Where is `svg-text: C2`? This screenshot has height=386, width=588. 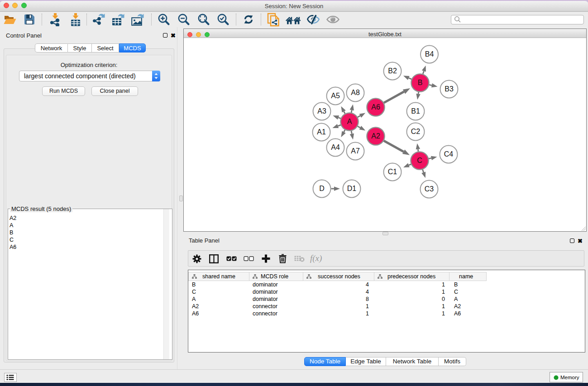
svg-text: C2 is located at coordinates (416, 131).